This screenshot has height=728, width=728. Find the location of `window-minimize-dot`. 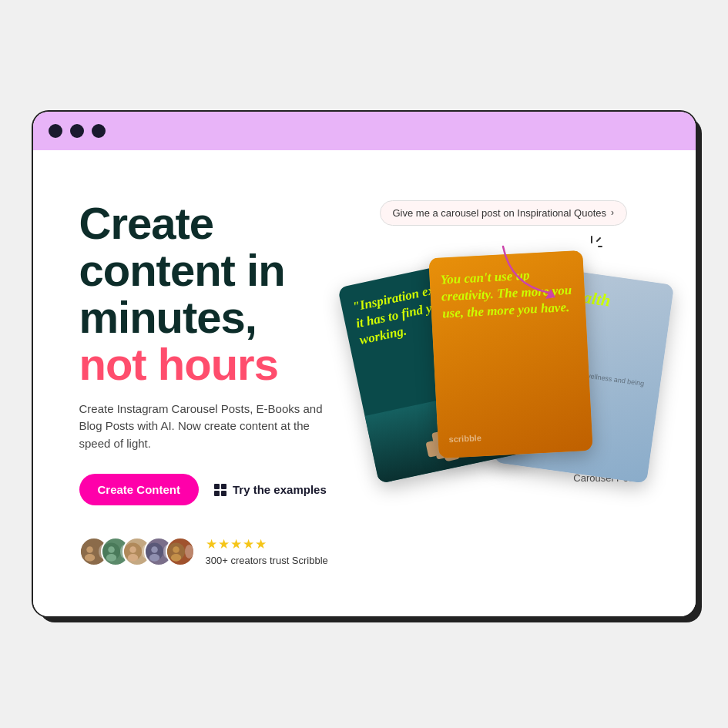

window-minimize-dot is located at coordinates (77, 131).